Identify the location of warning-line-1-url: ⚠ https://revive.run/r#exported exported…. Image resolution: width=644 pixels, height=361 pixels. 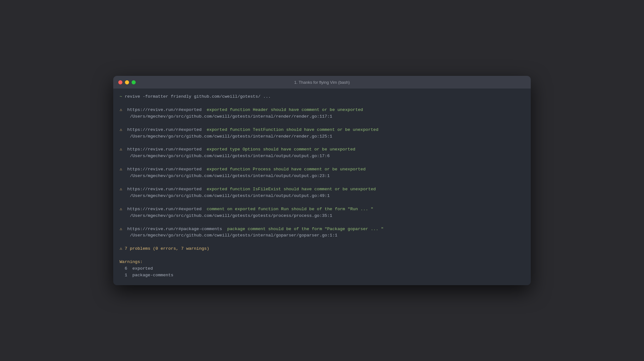
(322, 110).